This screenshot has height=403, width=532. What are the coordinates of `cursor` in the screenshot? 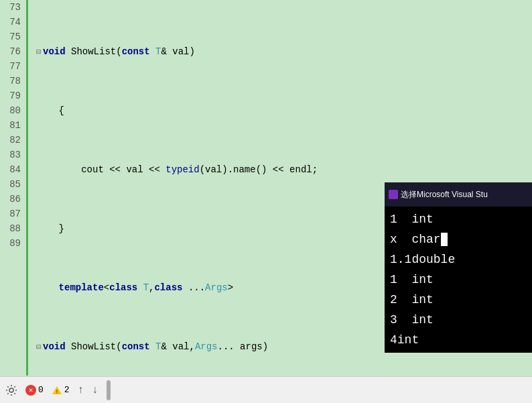 It's located at (444, 239).